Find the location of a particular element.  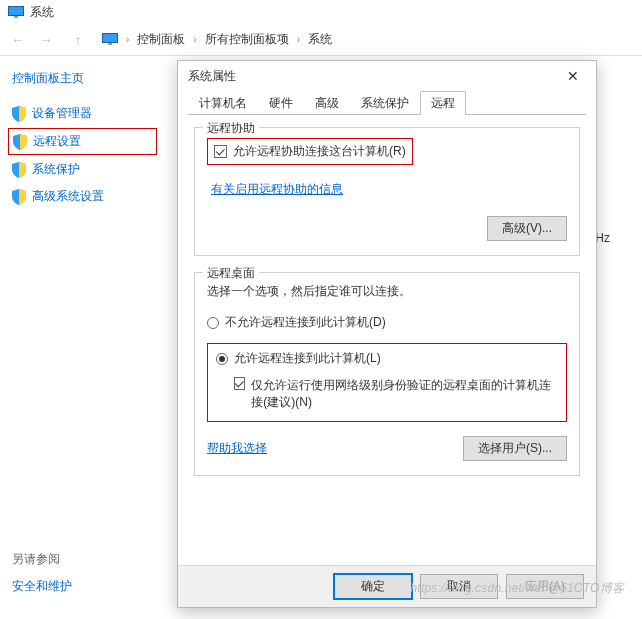

highlight-box: 允许远程协助连接这台计算机(R) is located at coordinates (310, 152).